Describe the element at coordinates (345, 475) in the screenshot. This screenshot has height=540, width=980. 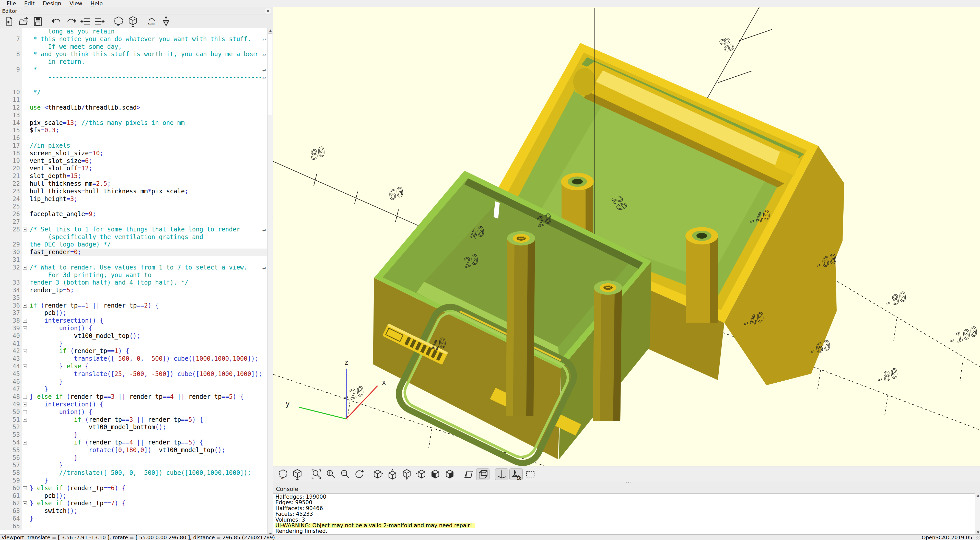
I see `zoom-out-button` at that location.